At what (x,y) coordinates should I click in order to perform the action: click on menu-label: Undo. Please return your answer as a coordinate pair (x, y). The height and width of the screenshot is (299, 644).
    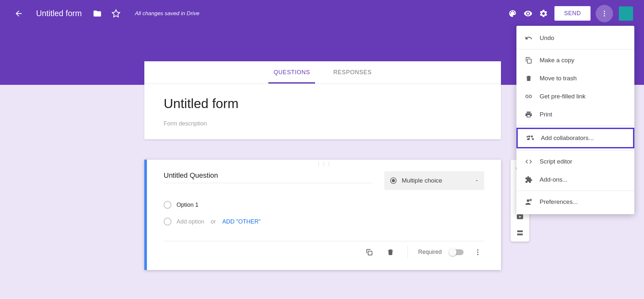
    Looking at the image, I should click on (547, 38).